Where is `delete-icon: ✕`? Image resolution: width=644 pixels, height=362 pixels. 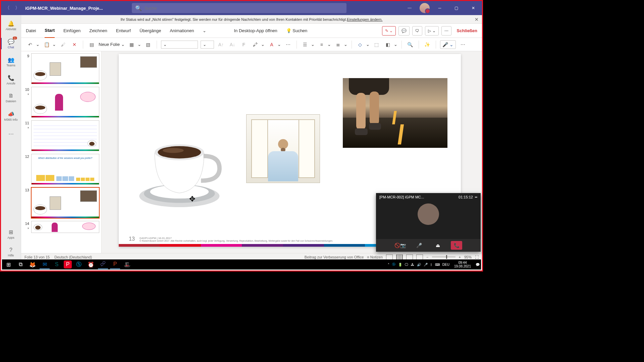 delete-icon: ✕ is located at coordinates (74, 45).